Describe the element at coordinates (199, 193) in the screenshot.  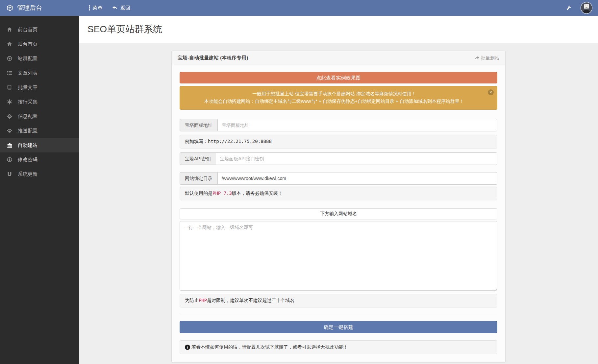
I see `note-text: 默认使用的是` at that location.